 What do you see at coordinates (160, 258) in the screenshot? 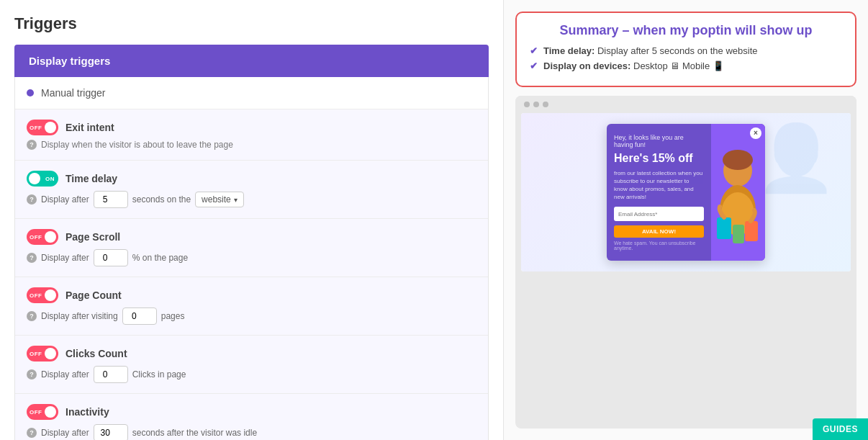
I see `page-scroll-suffix: % on the page` at bounding box center [160, 258].